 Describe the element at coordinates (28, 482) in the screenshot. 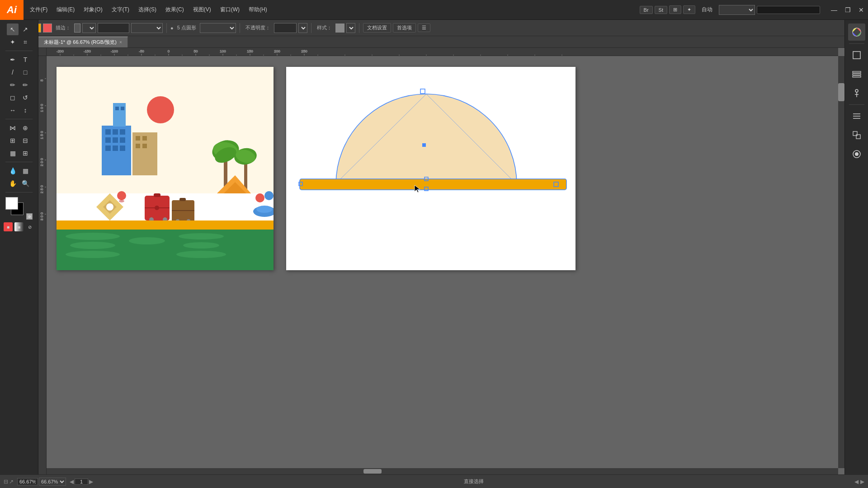

I see `zoom-input: 66.67%` at that location.